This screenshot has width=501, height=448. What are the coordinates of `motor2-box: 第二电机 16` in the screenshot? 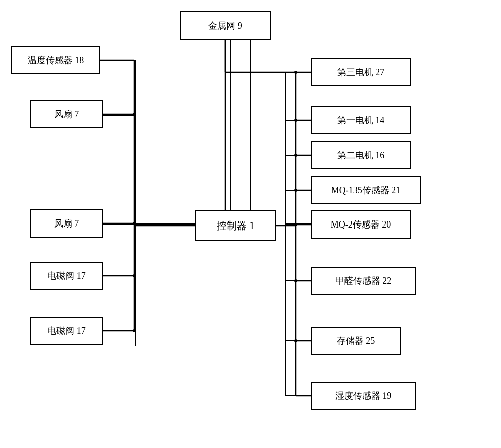 It's located at (361, 155).